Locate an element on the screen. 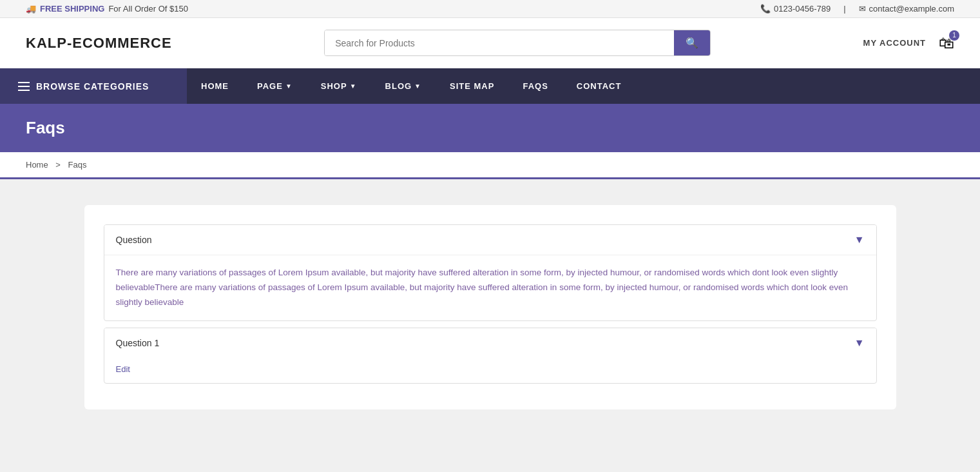 The width and height of the screenshot is (980, 472). header: KALP-ECOMMERCE 🔍 MY ACCOUNT 🛍 1 is located at coordinates (490, 43).